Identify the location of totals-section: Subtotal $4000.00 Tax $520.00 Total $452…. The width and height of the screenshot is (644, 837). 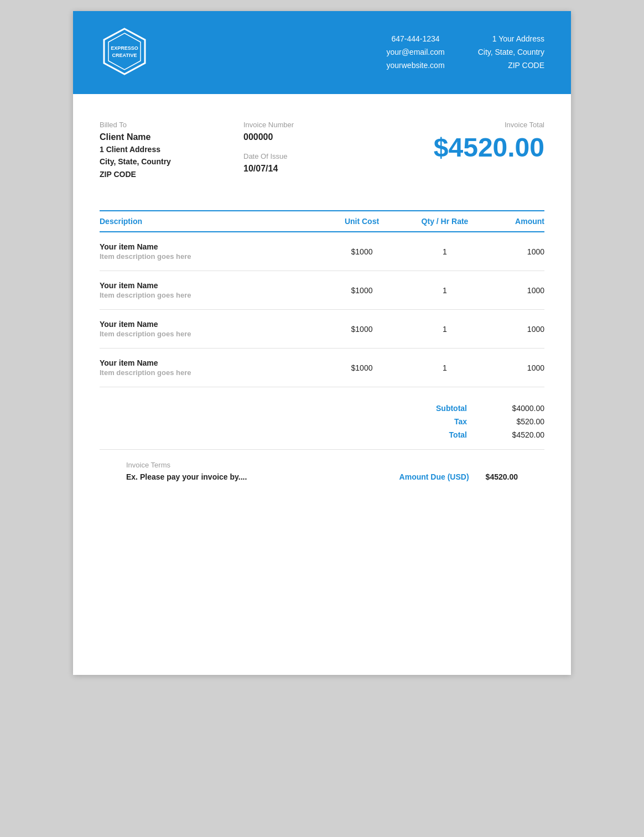
(322, 418).